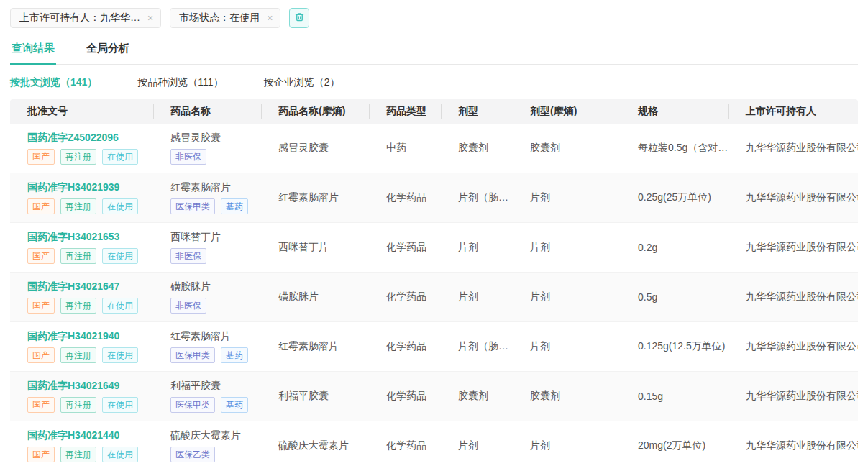 The image size is (868, 466). What do you see at coordinates (315, 111) in the screenshot?
I see `col-header-drug-name-me: 药品名称(摩熵)` at bounding box center [315, 111].